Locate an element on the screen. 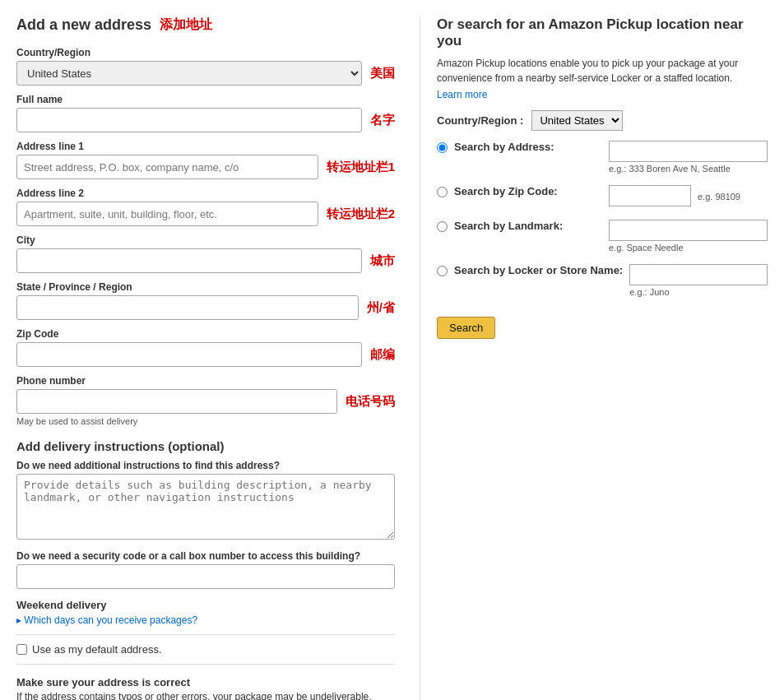 This screenshot has height=700, width=784. fullname-row: yingxiaotao 名字 is located at coordinates (206, 120).